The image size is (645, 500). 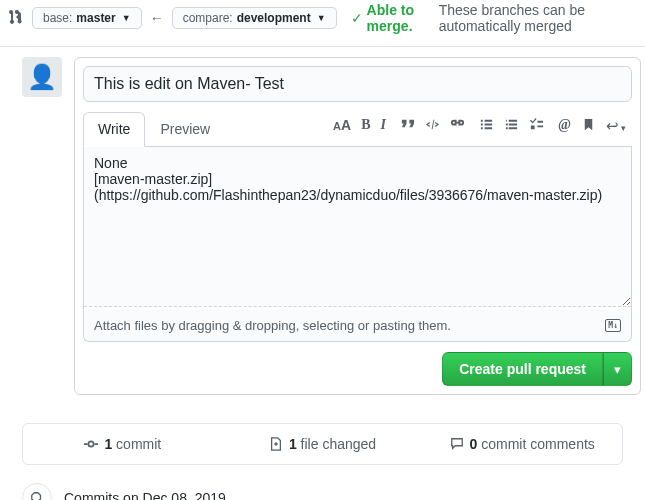 What do you see at coordinates (58, 18) in the screenshot?
I see `base-label: base:` at bounding box center [58, 18].